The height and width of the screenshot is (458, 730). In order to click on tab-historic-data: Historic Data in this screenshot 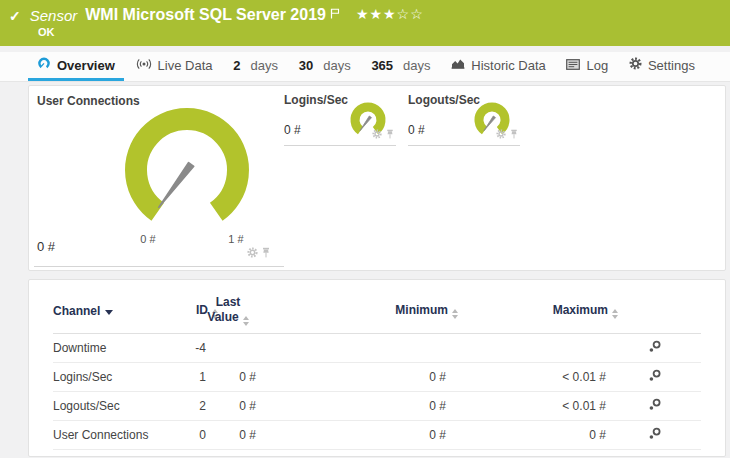, I will do `click(498, 66)`.